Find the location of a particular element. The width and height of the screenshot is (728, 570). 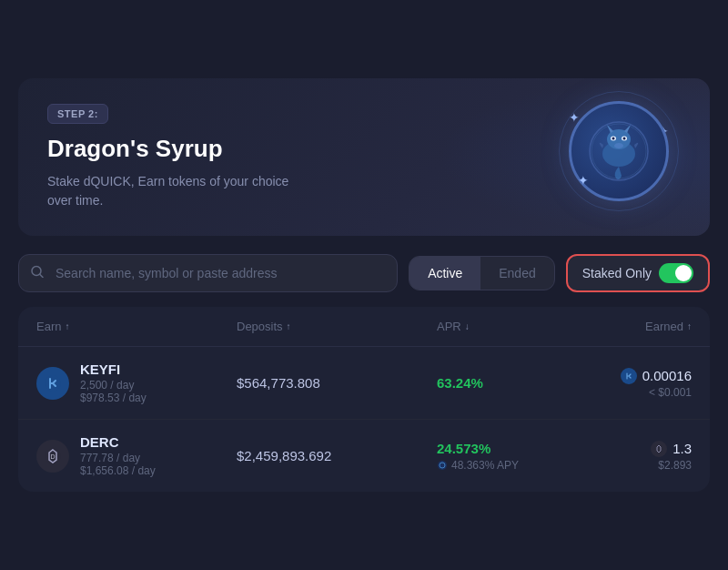

keyfi-info: KEYFI 2,500 / day $978.53 / day is located at coordinates (113, 382).